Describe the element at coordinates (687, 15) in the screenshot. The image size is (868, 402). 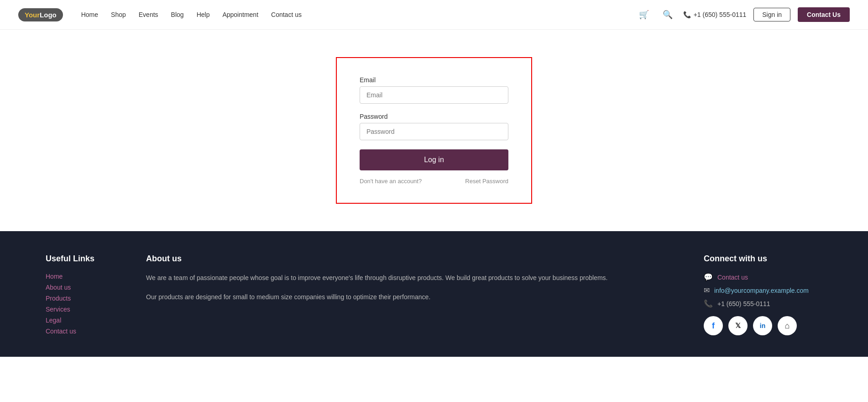
I see `phone-icon: 📞` at that location.